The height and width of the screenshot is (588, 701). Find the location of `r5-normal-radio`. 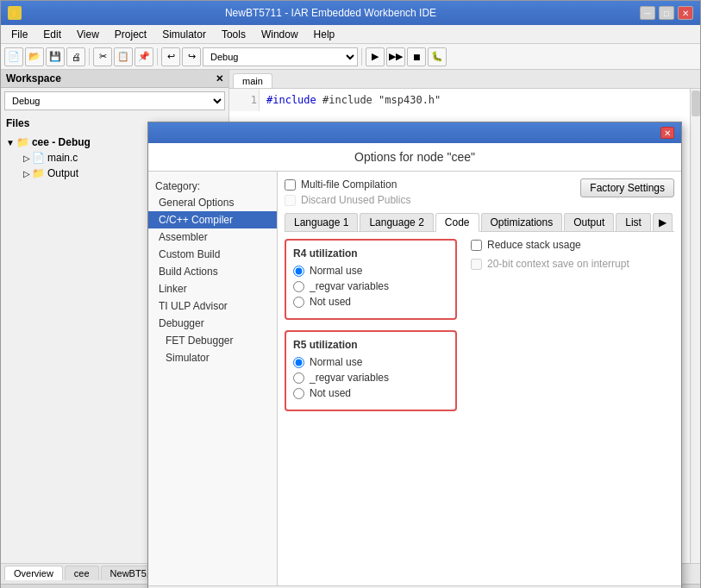

r5-normal-radio is located at coordinates (298, 362).